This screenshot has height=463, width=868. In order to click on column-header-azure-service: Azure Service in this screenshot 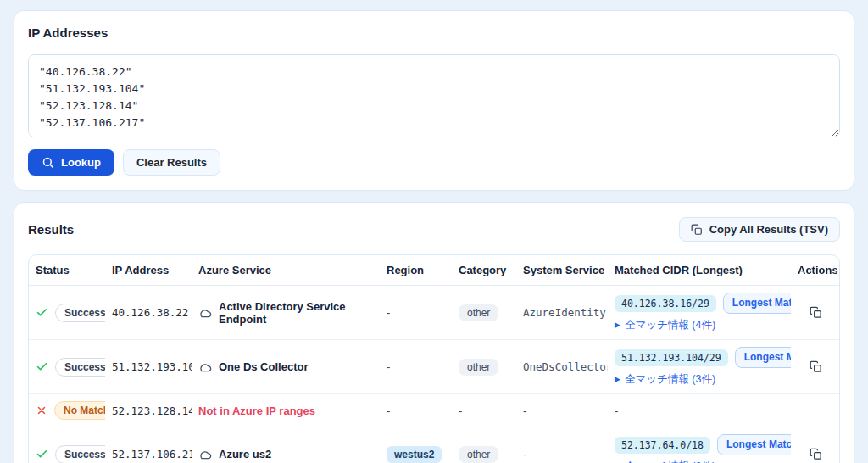, I will do `click(286, 271)`.